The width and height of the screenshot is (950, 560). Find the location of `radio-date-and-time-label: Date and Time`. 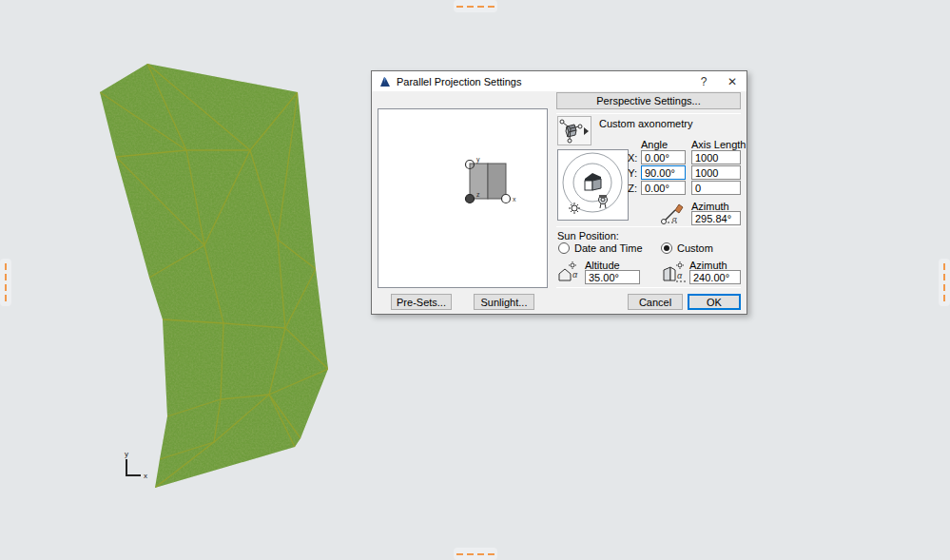

radio-date-and-time-label: Date and Time is located at coordinates (609, 248).